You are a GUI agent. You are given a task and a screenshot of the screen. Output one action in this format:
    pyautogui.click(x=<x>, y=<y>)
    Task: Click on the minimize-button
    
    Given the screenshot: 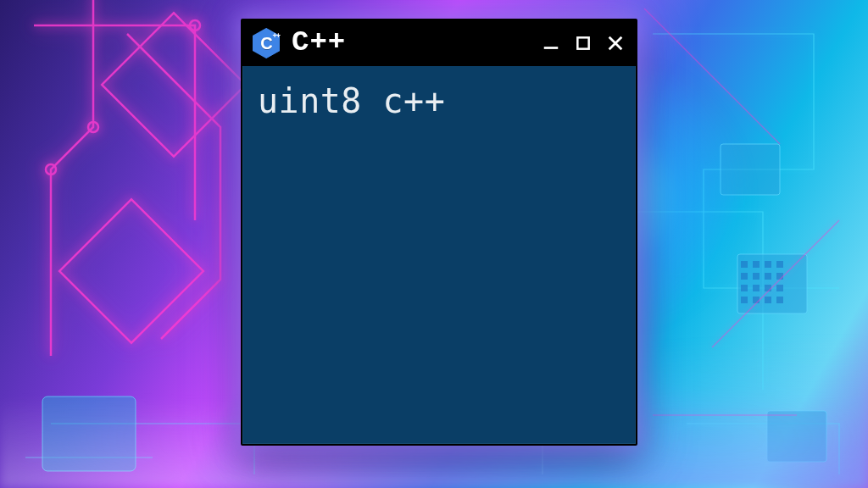 What is the action you would take?
    pyautogui.click(x=551, y=43)
    